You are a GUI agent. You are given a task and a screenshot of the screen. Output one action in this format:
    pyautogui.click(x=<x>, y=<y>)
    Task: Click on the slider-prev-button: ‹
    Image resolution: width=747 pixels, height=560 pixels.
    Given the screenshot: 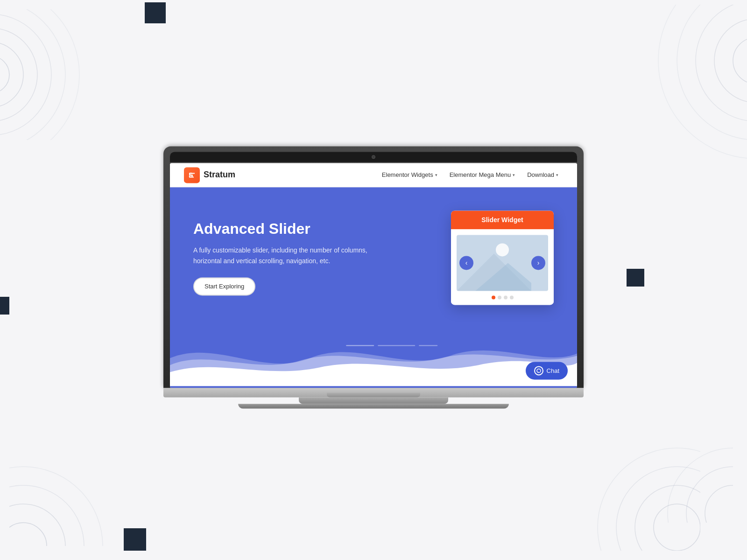 What is the action you would take?
    pyautogui.click(x=466, y=263)
    